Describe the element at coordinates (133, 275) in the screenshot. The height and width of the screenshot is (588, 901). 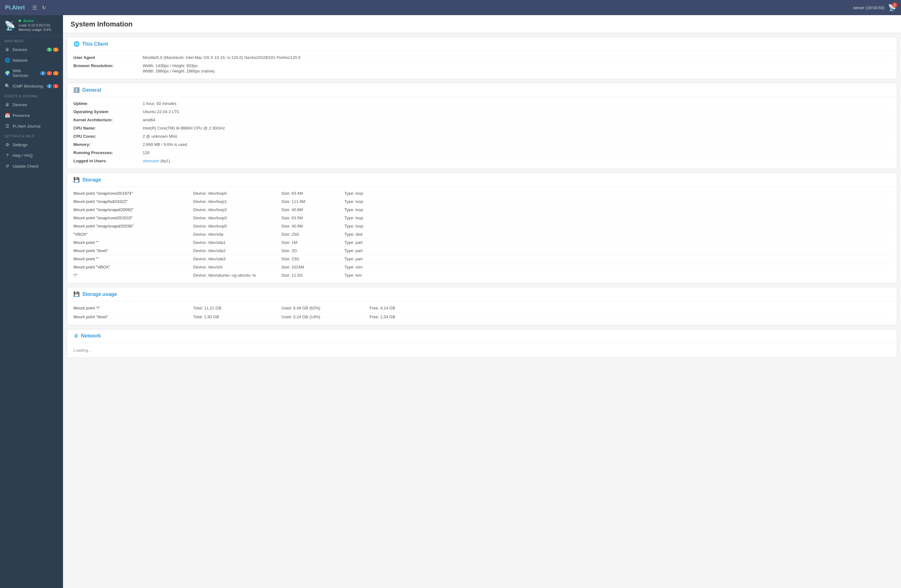
I see `storage-mount: "/"` at that location.